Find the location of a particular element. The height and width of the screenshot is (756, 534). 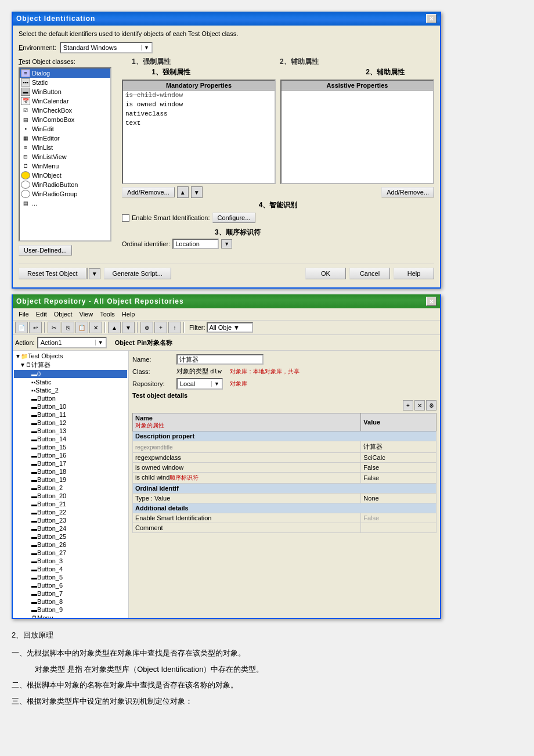

tree-button9: ▬Button_9 is located at coordinates (71, 610).